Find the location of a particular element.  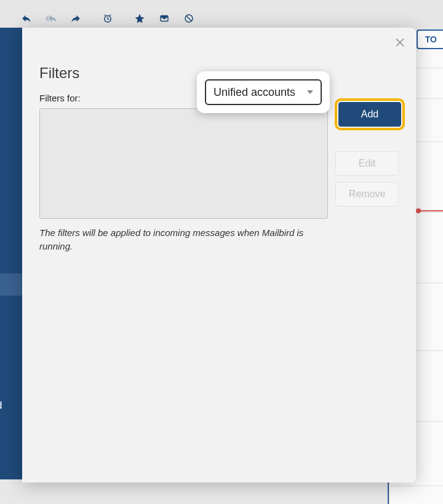

block-icon is located at coordinates (189, 18).